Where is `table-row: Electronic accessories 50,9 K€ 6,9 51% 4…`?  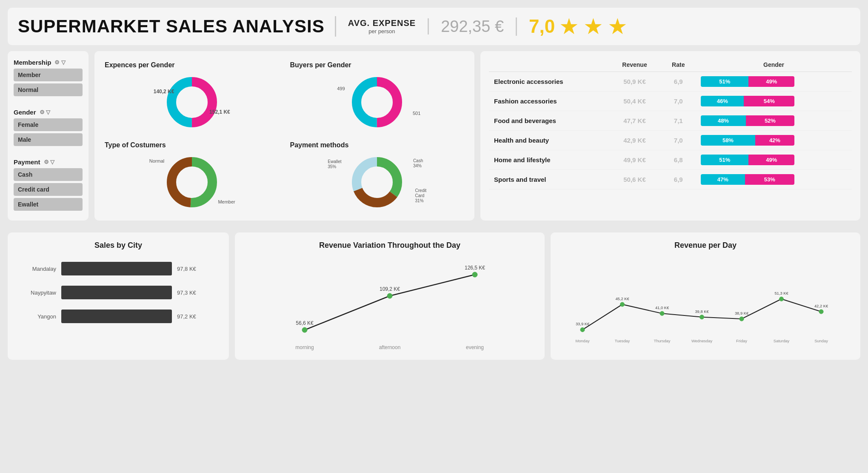 table-row: Electronic accessories 50,9 K€ 6,9 51% 4… is located at coordinates (671, 82).